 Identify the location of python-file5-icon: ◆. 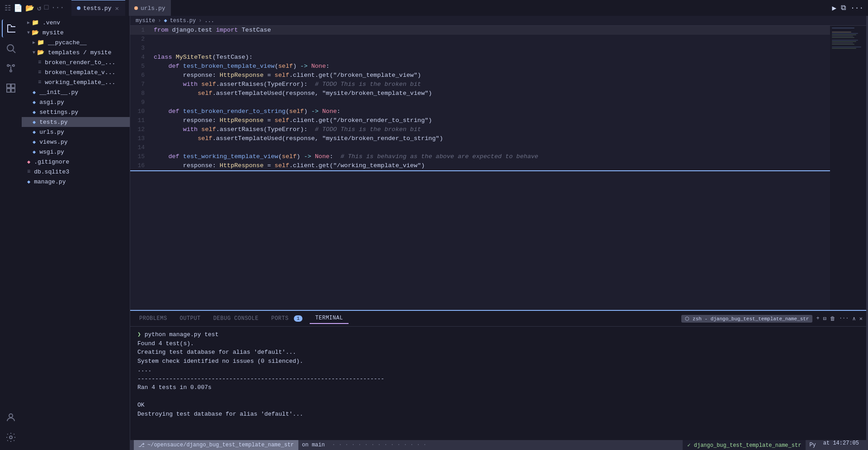
(34, 132).